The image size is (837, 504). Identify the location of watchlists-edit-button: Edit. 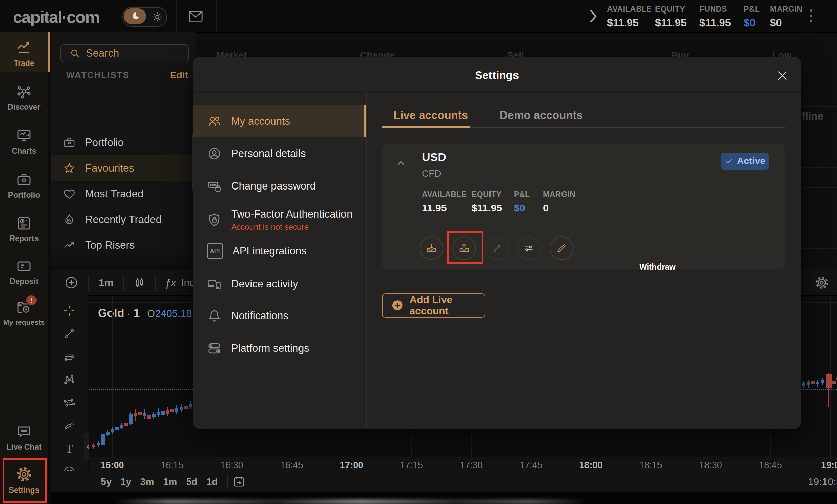
(179, 75).